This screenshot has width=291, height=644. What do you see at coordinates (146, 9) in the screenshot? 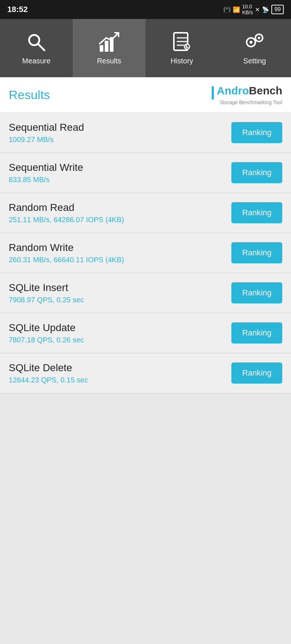
I see `status-bar: 18:52 📳 📶 10.0KB/s ✕ 📡 99` at bounding box center [146, 9].